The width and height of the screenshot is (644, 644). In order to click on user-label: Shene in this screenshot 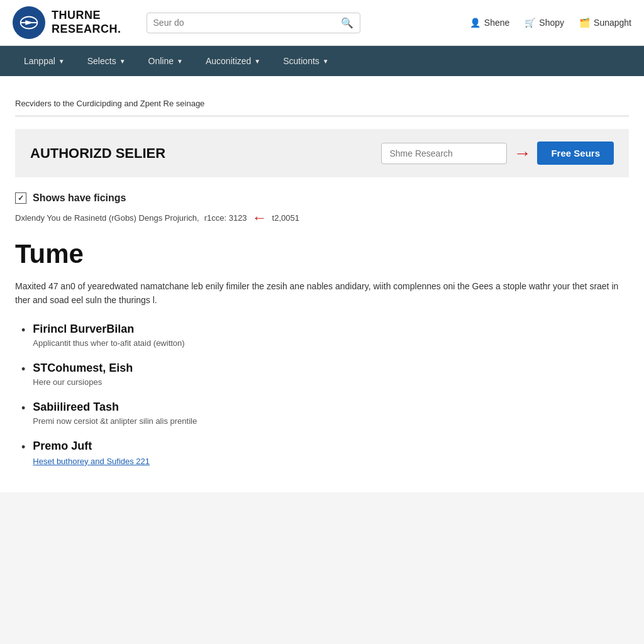, I will do `click(497, 23)`.